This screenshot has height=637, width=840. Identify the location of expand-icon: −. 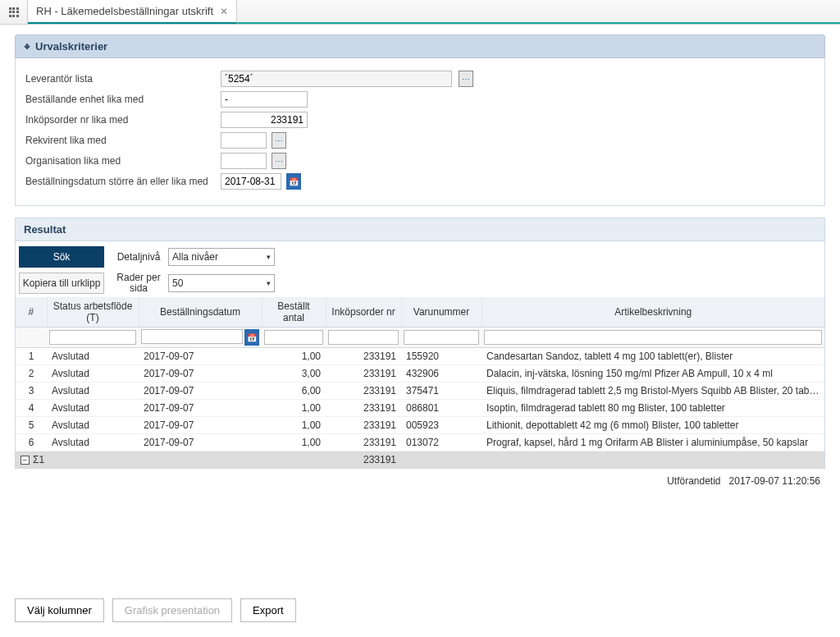
(25, 460).